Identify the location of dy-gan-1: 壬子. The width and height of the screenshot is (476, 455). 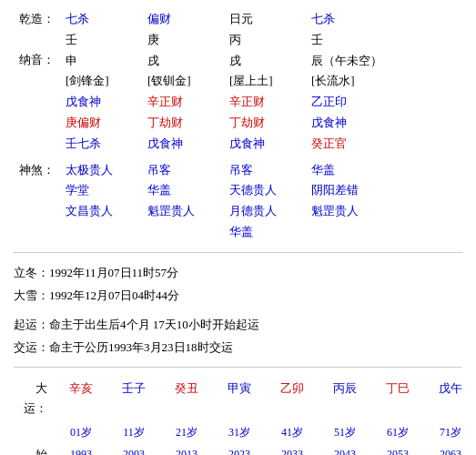
(134, 399).